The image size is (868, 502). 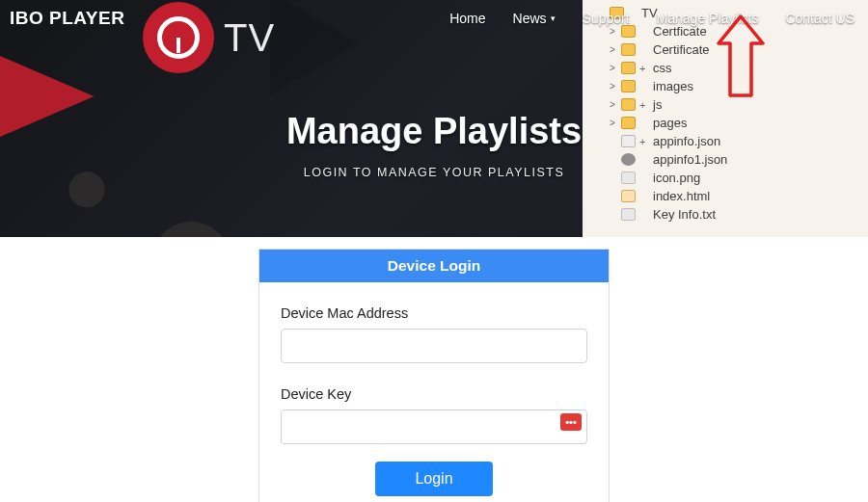 What do you see at coordinates (434, 394) in the screenshot?
I see `device-key-label: Device Key` at bounding box center [434, 394].